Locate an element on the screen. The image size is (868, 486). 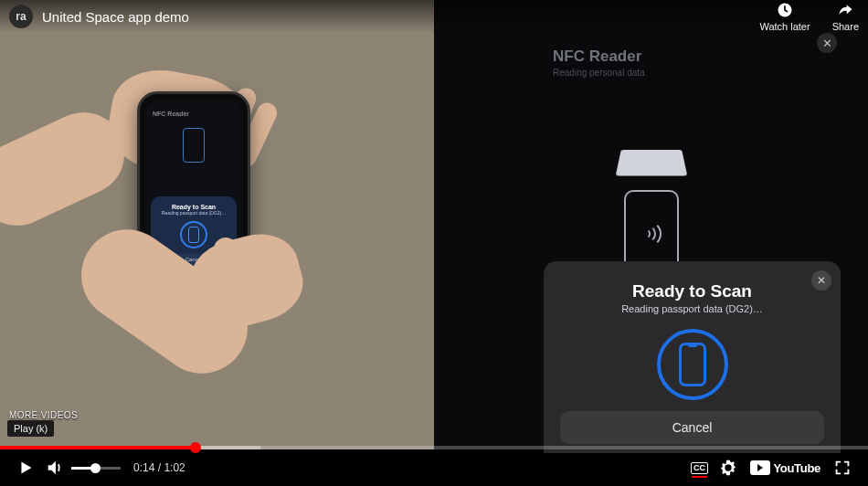
watch-on-youtube-button: YouTube is located at coordinates (786, 468).